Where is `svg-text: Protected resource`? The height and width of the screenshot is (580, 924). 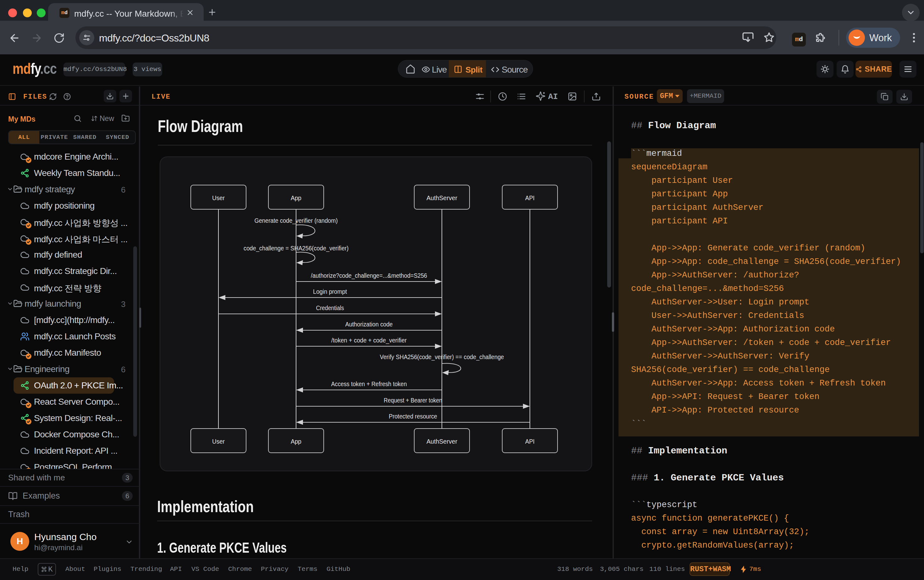 svg-text: Protected resource is located at coordinates (413, 416).